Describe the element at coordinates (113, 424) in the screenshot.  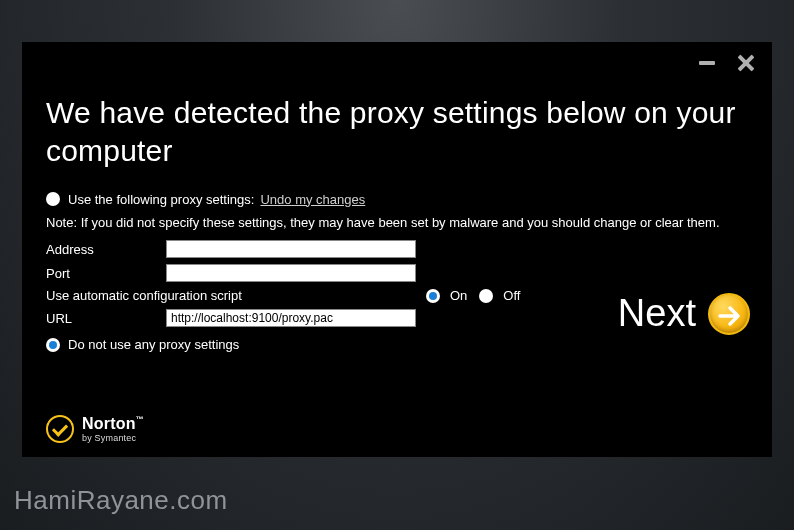
I see `brand-name: Norton™` at that location.